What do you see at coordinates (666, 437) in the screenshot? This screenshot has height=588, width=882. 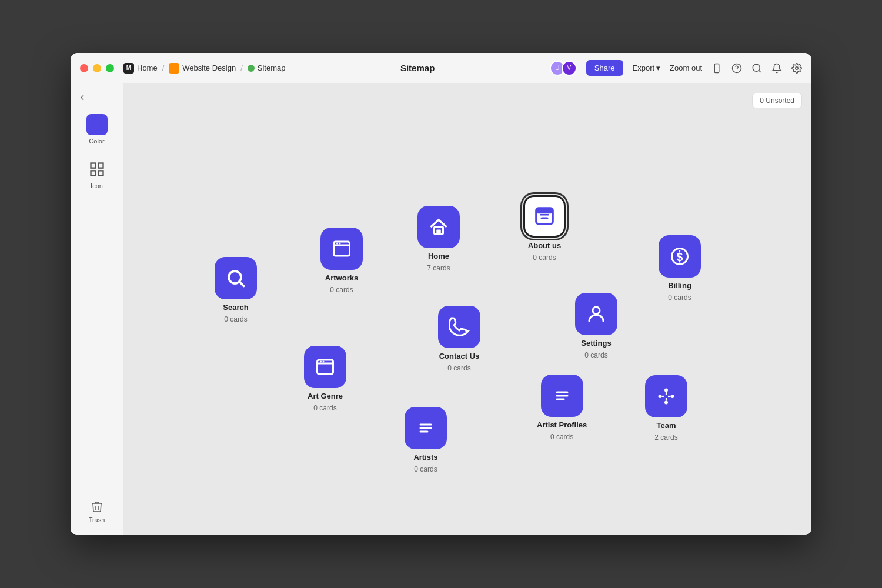 I see `team-node-cards: 2 cards` at bounding box center [666, 437].